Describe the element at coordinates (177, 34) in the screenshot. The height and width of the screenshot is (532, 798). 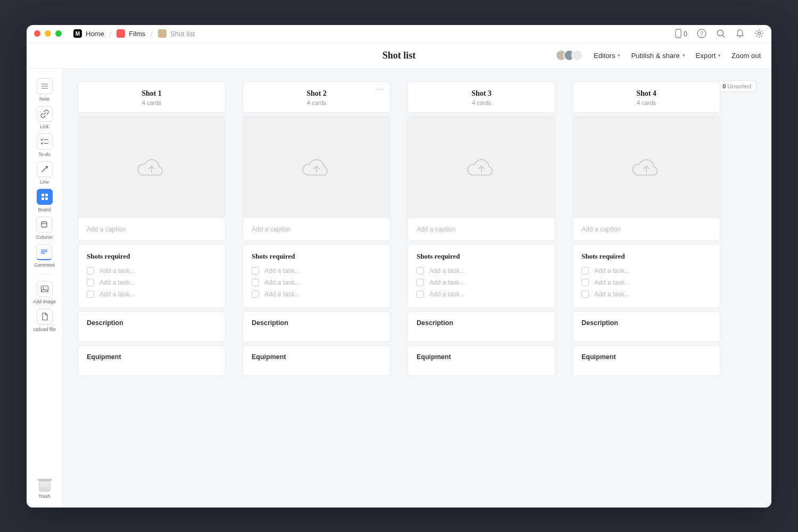
I see `crumb-current: Shot list` at that location.